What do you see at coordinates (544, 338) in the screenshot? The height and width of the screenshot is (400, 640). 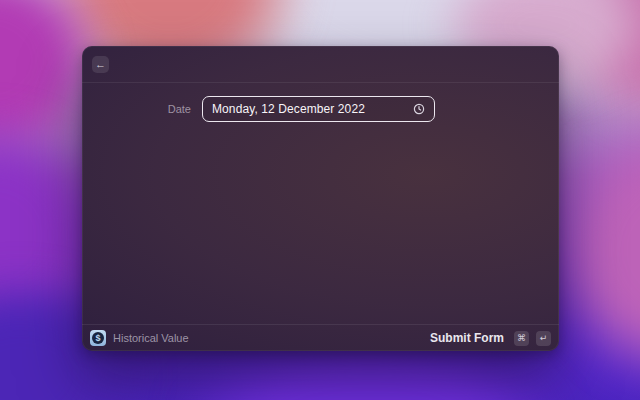 I see `return-key-icon: ↵` at bounding box center [544, 338].